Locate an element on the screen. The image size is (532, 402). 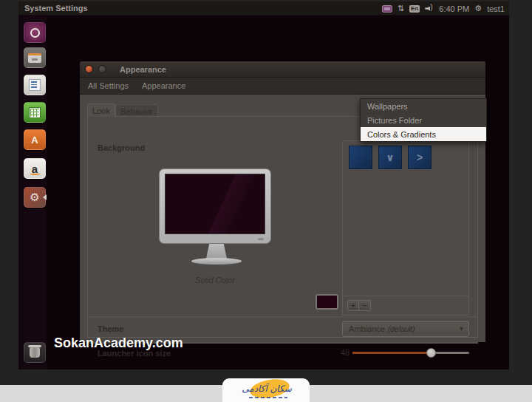
drawer-icon is located at coordinates (35, 58).